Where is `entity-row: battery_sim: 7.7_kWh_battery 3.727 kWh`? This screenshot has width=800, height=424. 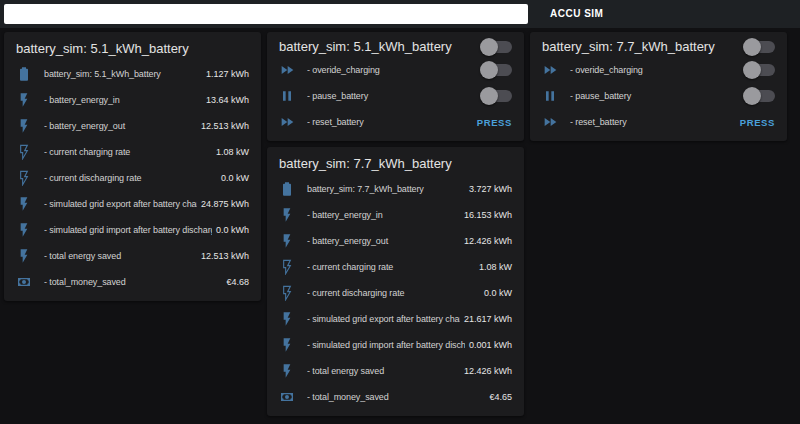 entity-row: battery_sim: 7.7_kWh_battery 3.727 kWh is located at coordinates (396, 189).